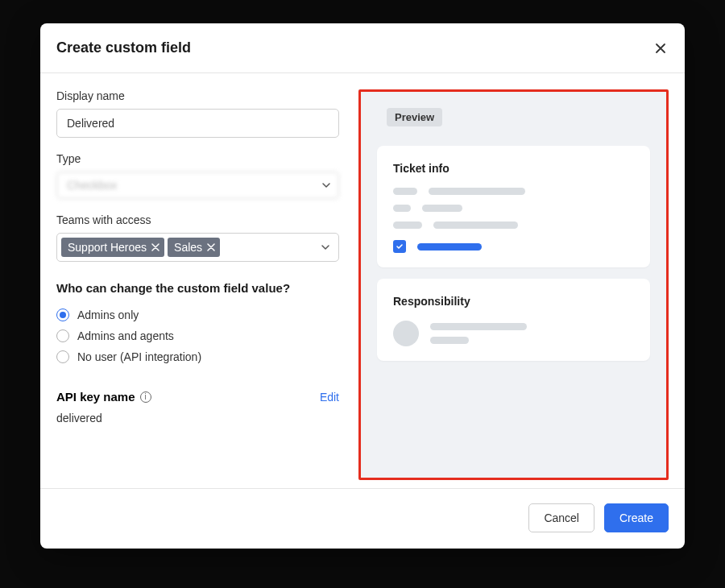  I want to click on radio-label: Admins and agents, so click(126, 336).